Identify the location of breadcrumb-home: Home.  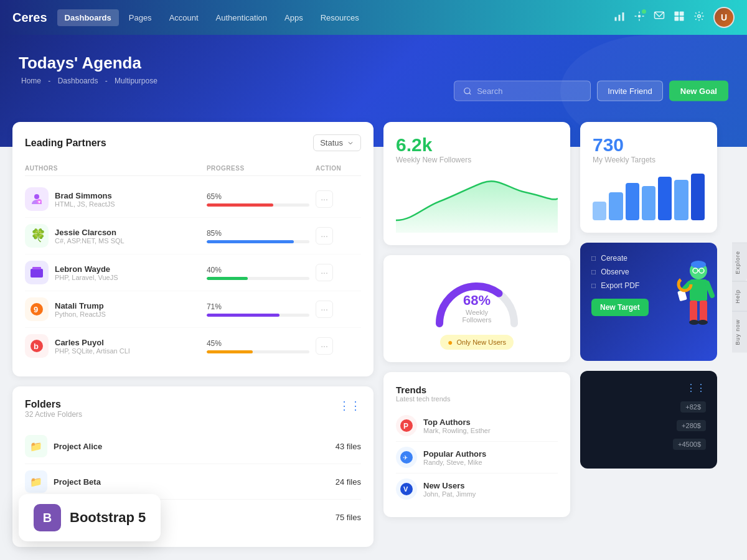
(31, 81).